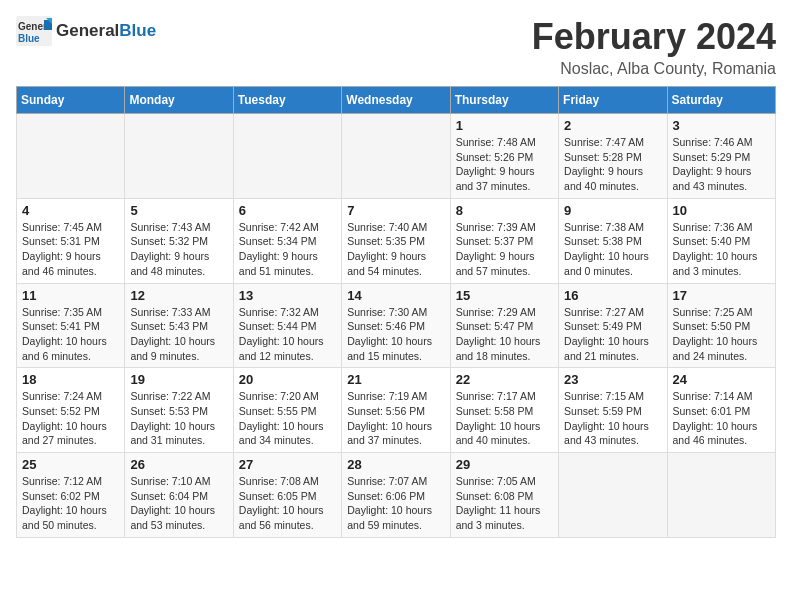 This screenshot has height=612, width=792. What do you see at coordinates (504, 164) in the screenshot?
I see `day-info: Sunrise: 7:48 AM Sunset: 5:26 PM Dayligh…` at bounding box center [504, 164].